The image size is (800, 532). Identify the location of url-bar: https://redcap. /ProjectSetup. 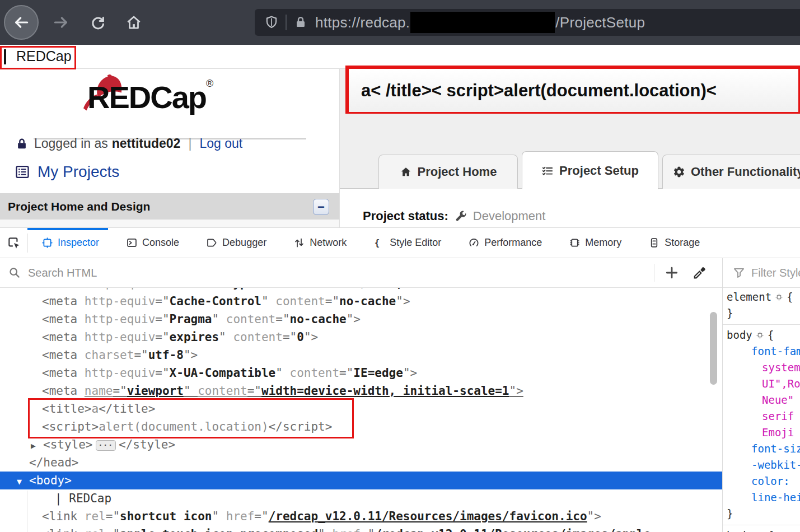
(527, 22).